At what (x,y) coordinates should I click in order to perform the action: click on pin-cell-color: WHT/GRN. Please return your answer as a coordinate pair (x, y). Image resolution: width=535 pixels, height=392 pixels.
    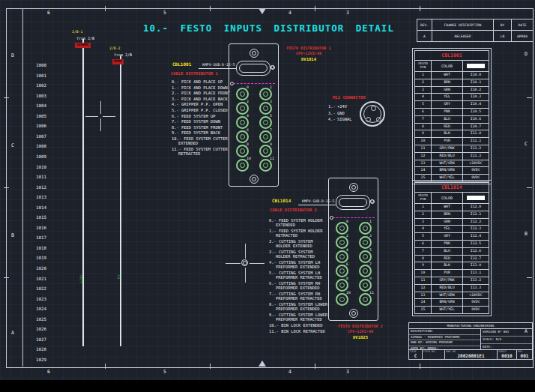
    Looking at the image, I should click on (447, 163).